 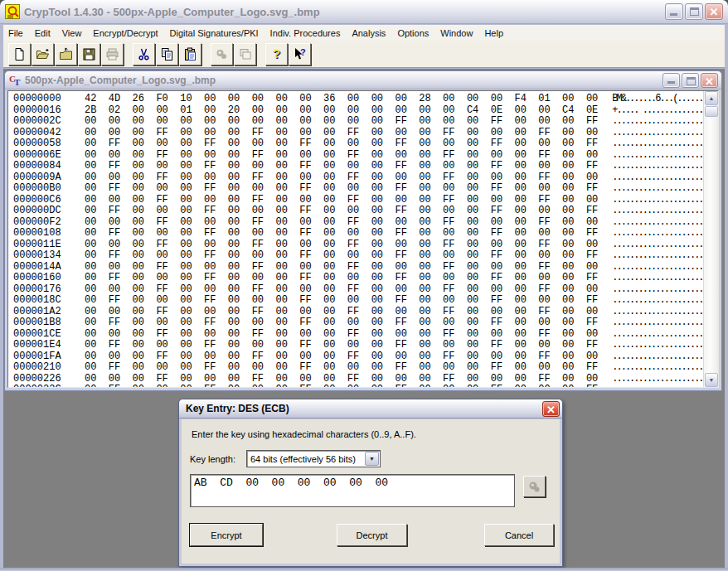 I want to click on hex-row: 0000006E00 00 00 FF 00 00 00 FF 00 00 00…, so click(x=358, y=156).